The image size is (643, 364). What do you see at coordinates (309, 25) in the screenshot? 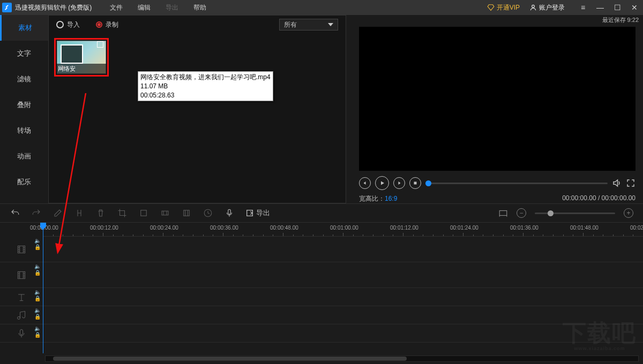
I see `media-filter-dropdown: 所有` at bounding box center [309, 25].